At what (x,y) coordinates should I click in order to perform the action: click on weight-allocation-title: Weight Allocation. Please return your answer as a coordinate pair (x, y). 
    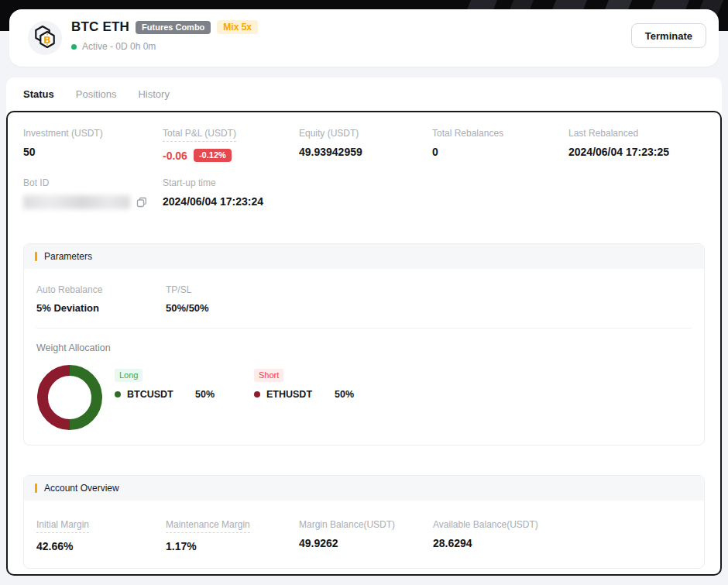
    Looking at the image, I should click on (364, 348).